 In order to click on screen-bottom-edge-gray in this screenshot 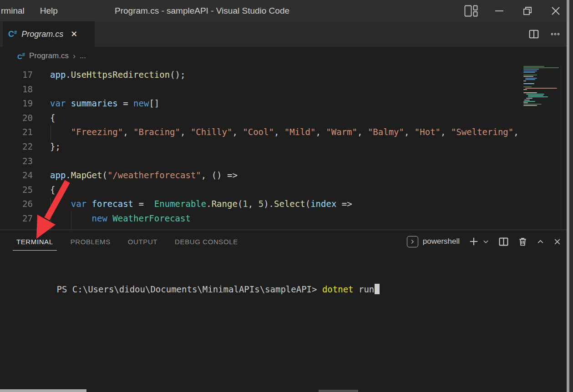, I will do `click(339, 391)`.